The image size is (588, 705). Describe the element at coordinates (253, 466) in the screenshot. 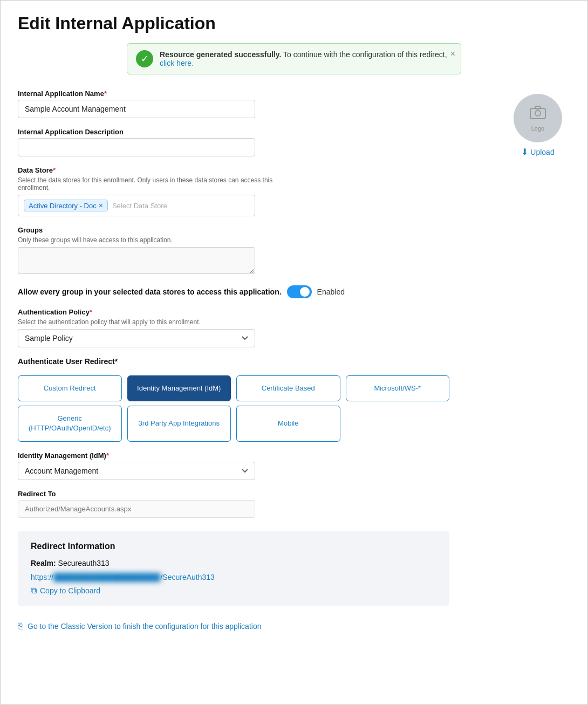

I see `idm-group: Identity Management (IdM)* Account Manag…` at that location.